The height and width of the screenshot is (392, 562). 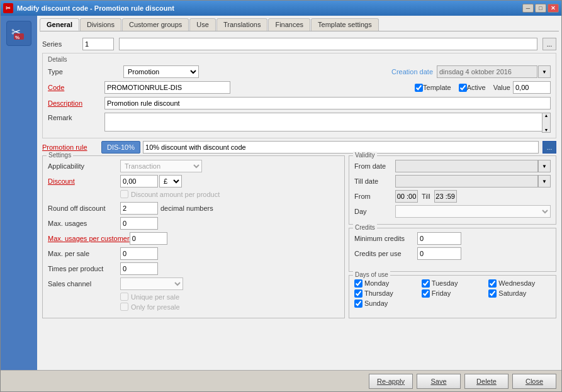 What do you see at coordinates (167, 87) in the screenshot?
I see `code-input` at bounding box center [167, 87].